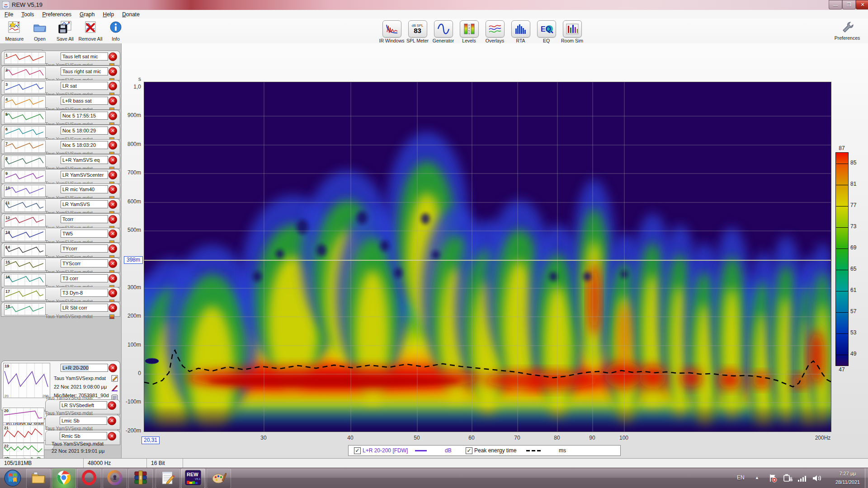 The image size is (868, 488). I want to click on measurement-thumbnail: 4, so click(25, 102).